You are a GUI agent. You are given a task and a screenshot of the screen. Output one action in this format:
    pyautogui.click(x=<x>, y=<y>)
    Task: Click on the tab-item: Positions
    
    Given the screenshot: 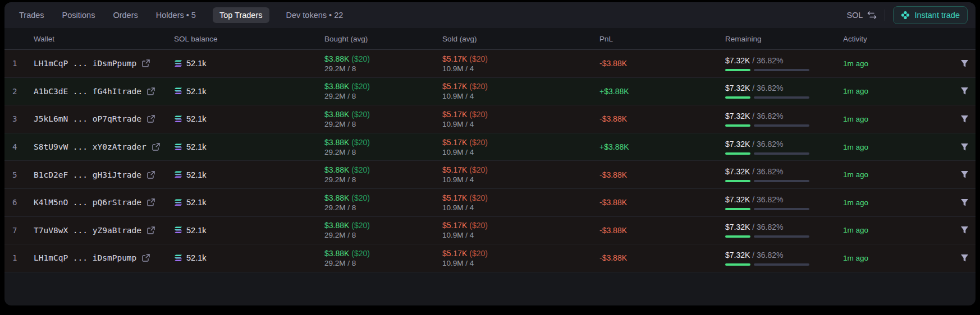 What is the action you would take?
    pyautogui.click(x=79, y=15)
    